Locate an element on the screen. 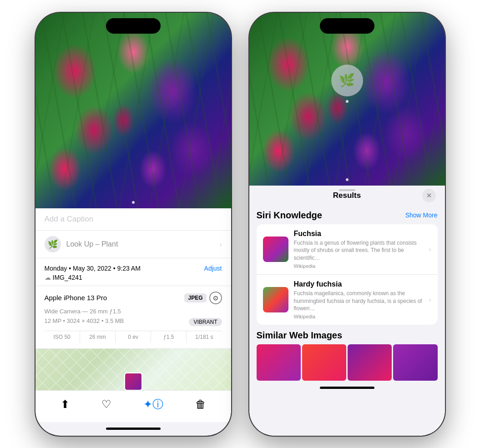 This screenshot has width=480, height=448. hardy-info: Hardy fuchsia Fuchsia magellanica, commo… is located at coordinates (359, 300).